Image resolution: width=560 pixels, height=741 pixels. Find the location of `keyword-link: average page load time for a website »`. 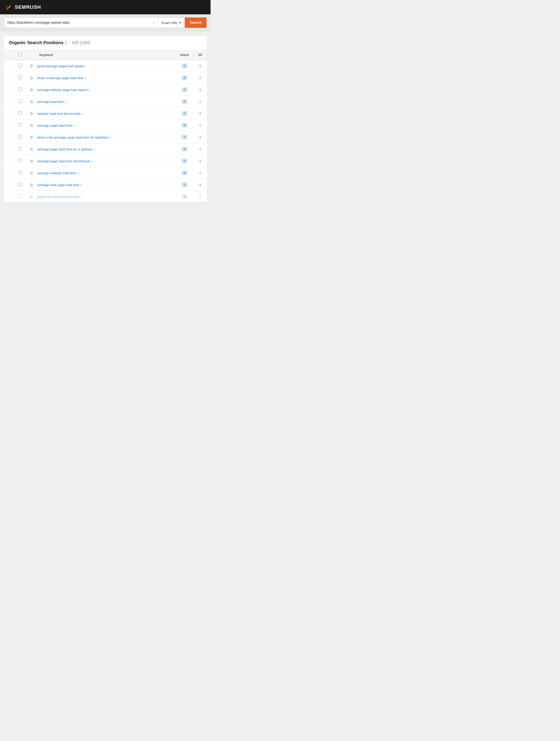

keyword-link: average page load time for a website » is located at coordinates (66, 149).